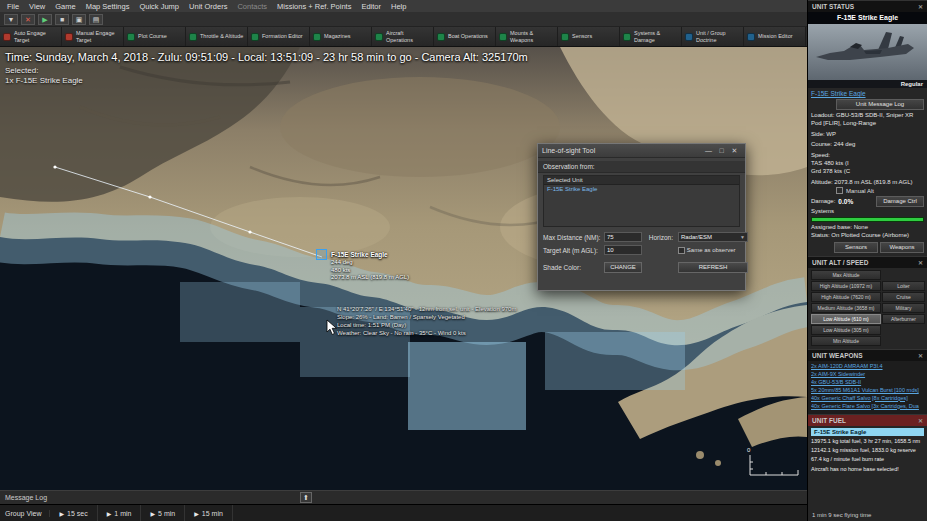 The height and width of the screenshot is (521, 927). I want to click on expand-log-button: ⬆, so click(306, 498).